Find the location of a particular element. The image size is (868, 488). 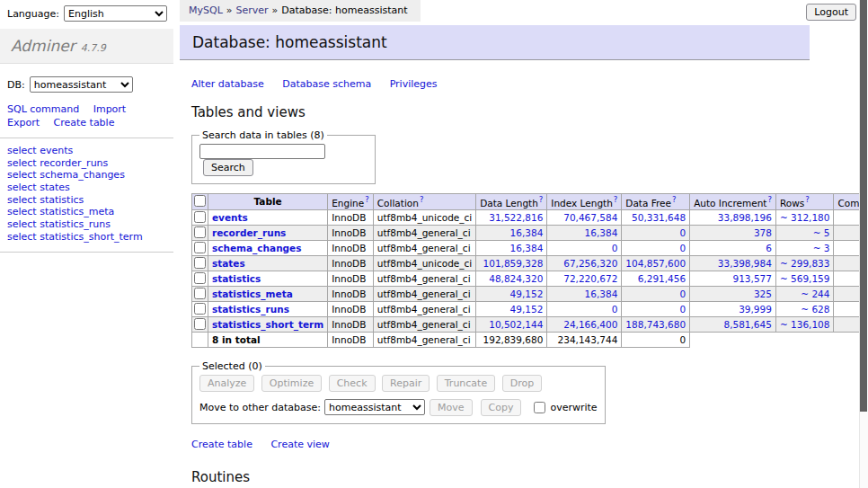

repair-button: Repair is located at coordinates (406, 383).